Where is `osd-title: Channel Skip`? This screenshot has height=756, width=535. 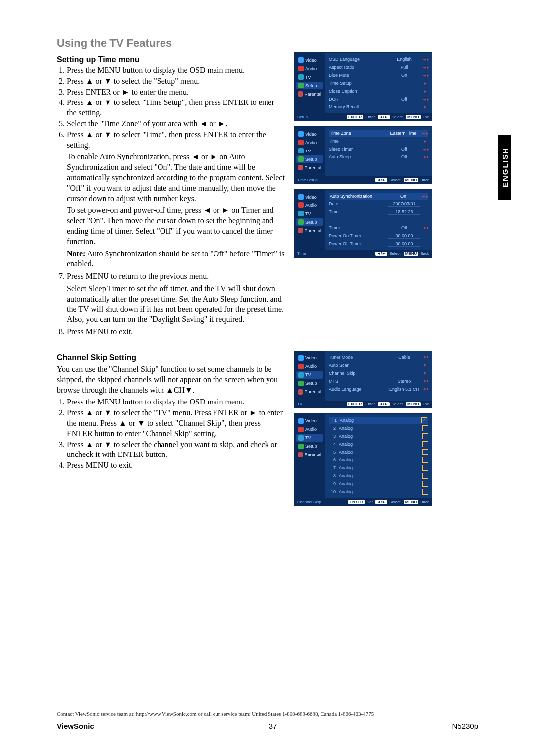 osd-title: Channel Skip is located at coordinates (309, 502).